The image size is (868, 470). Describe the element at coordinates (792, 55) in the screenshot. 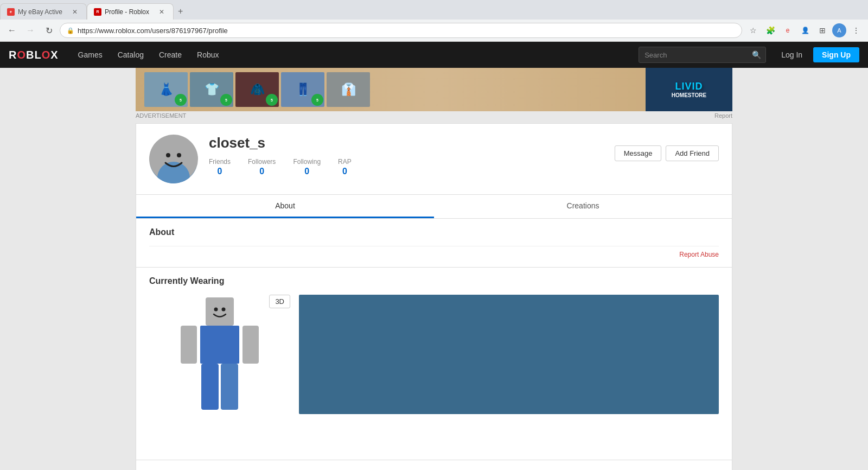

I see `login-button: Log In` at that location.